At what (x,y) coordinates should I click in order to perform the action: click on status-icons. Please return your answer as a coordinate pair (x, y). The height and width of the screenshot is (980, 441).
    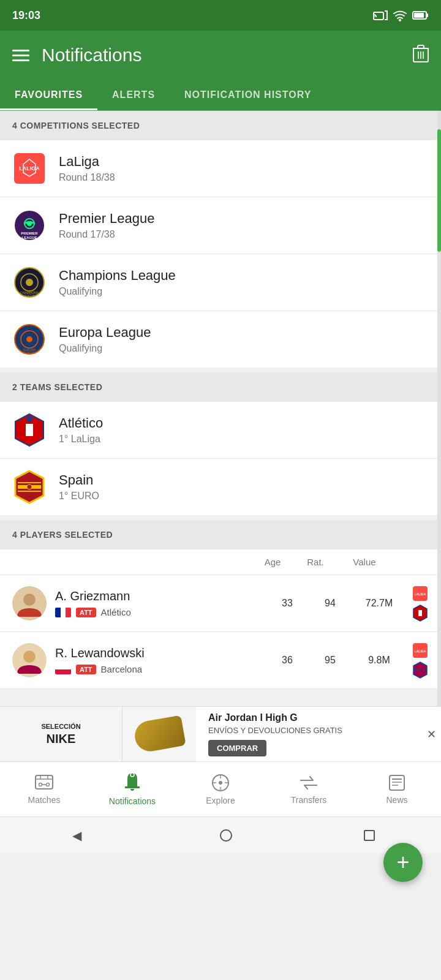
    Looking at the image, I should click on (401, 15).